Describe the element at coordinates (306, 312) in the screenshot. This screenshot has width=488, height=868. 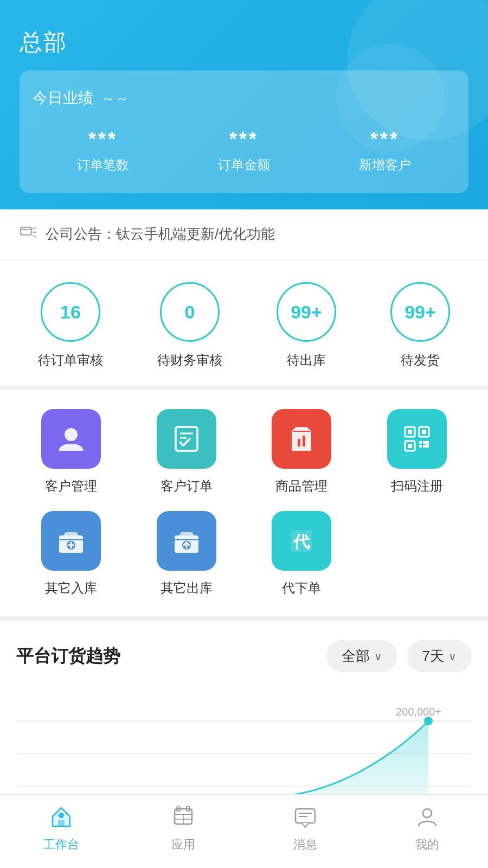
I see `badge-count-pending-outbound: 99+` at that location.